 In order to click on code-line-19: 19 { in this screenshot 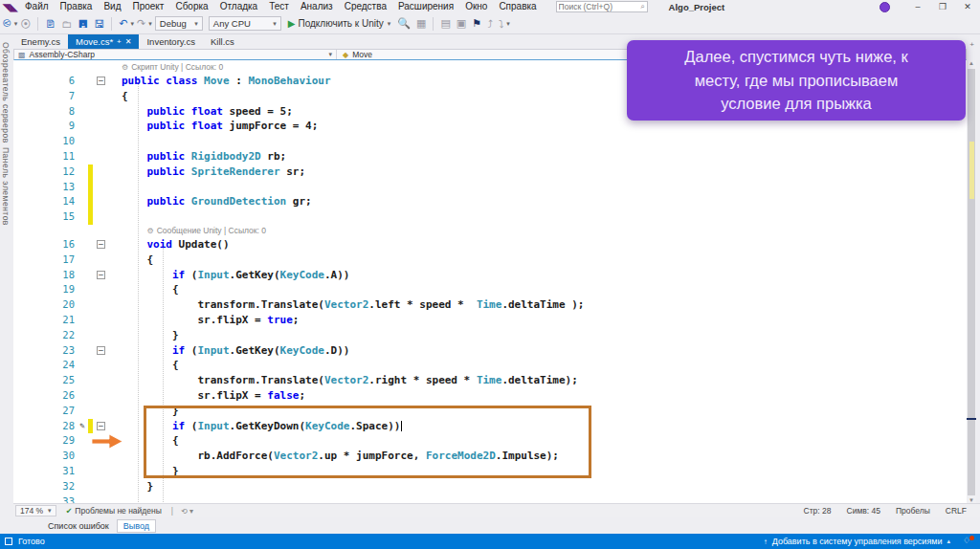, I will do `click(490, 290)`.